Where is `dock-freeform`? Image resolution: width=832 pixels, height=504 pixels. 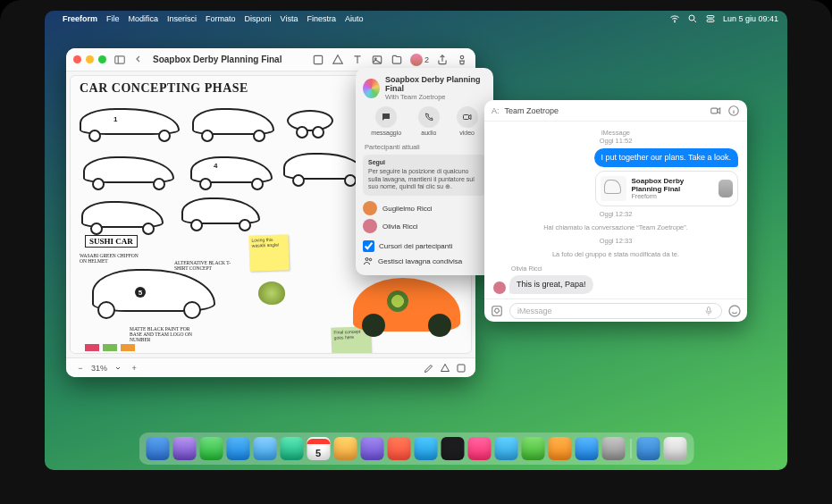
dock-freeform is located at coordinates (425, 449).